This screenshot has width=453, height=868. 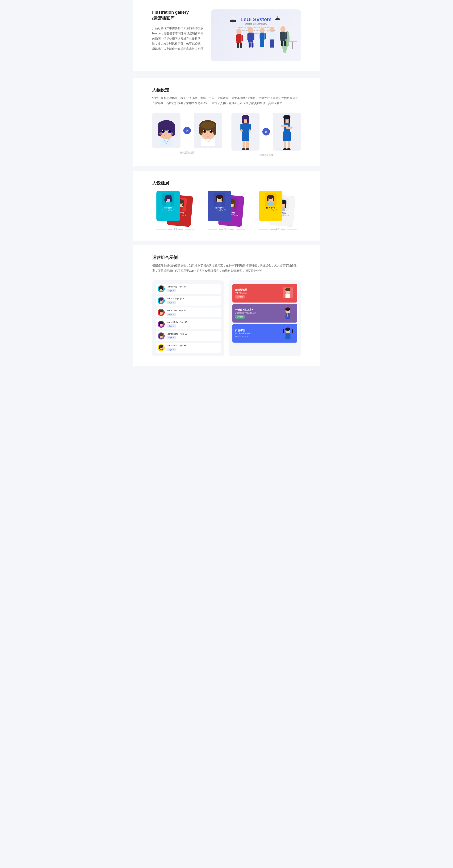 I want to click on illustration-svg, so click(x=256, y=35).